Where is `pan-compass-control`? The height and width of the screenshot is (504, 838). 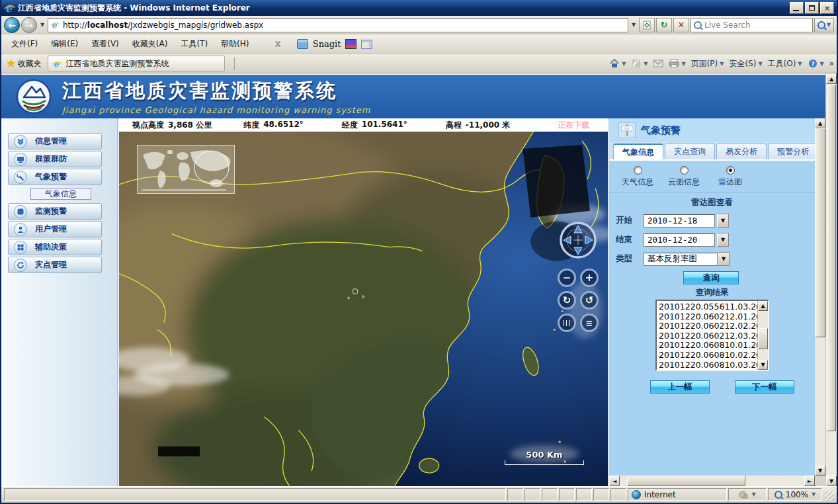 pan-compass-control is located at coordinates (578, 240).